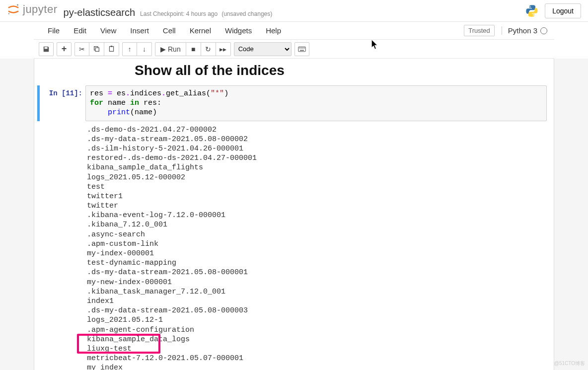 The image size is (588, 370). I want to click on cut-button: ✂, so click(82, 49).